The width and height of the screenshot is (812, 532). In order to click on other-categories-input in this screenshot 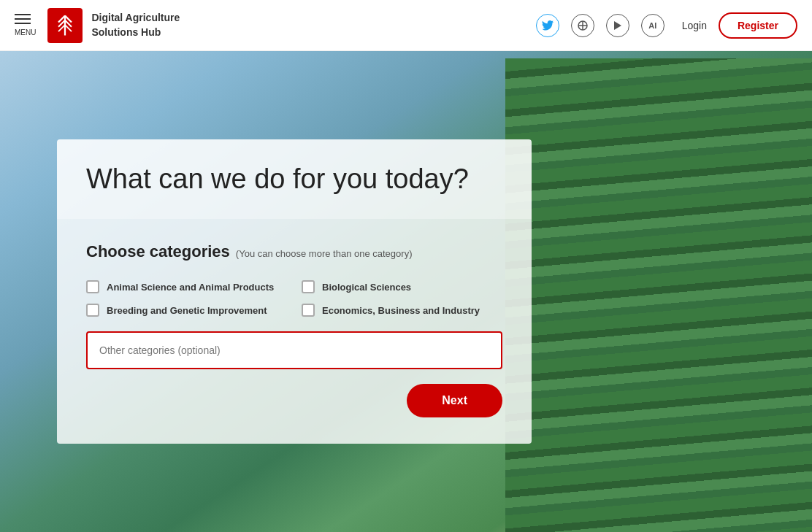, I will do `click(294, 350)`.